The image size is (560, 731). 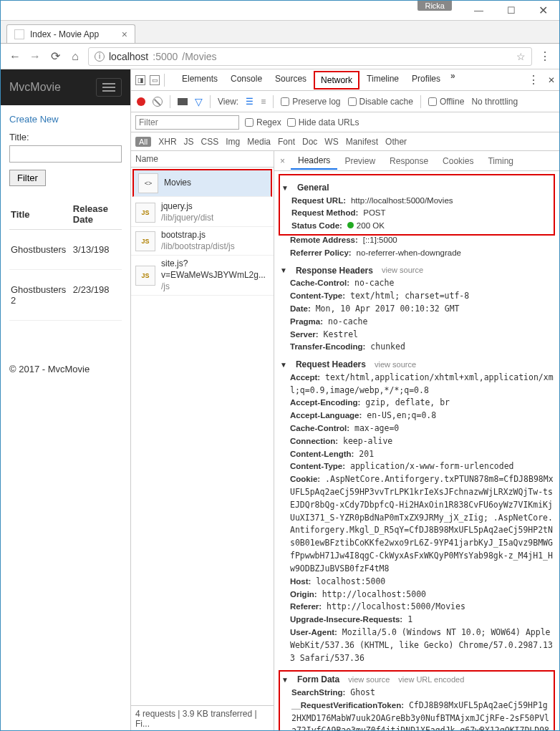 I want to click on tab-elements: Elements, so click(x=200, y=80).